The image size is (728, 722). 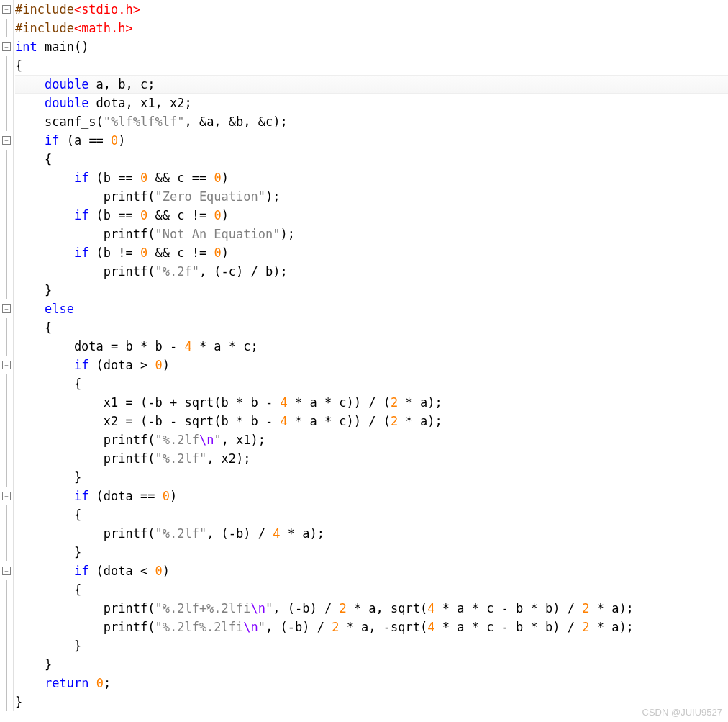 What do you see at coordinates (371, 9) in the screenshot?
I see `code-line: #include<stdio.h>` at bounding box center [371, 9].